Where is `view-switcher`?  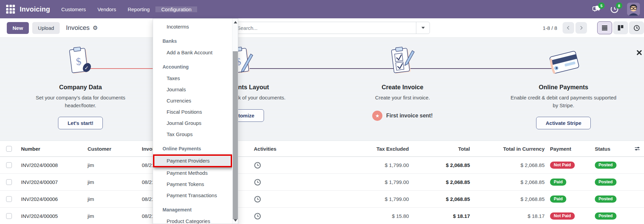 view-switcher is located at coordinates (621, 28).